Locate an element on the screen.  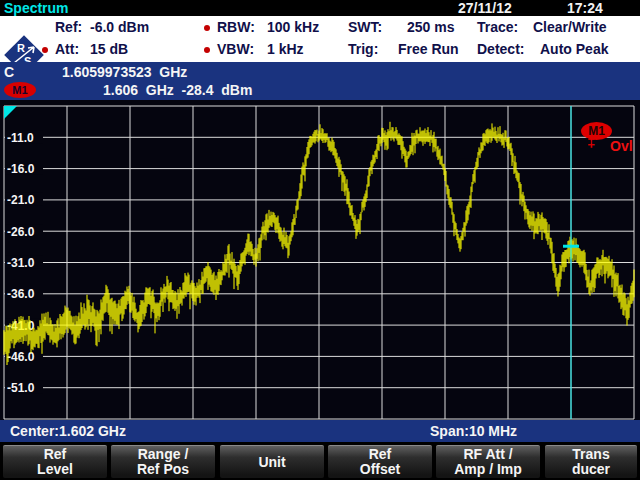
ref-level-value: -6.0 dBm is located at coordinates (120, 28).